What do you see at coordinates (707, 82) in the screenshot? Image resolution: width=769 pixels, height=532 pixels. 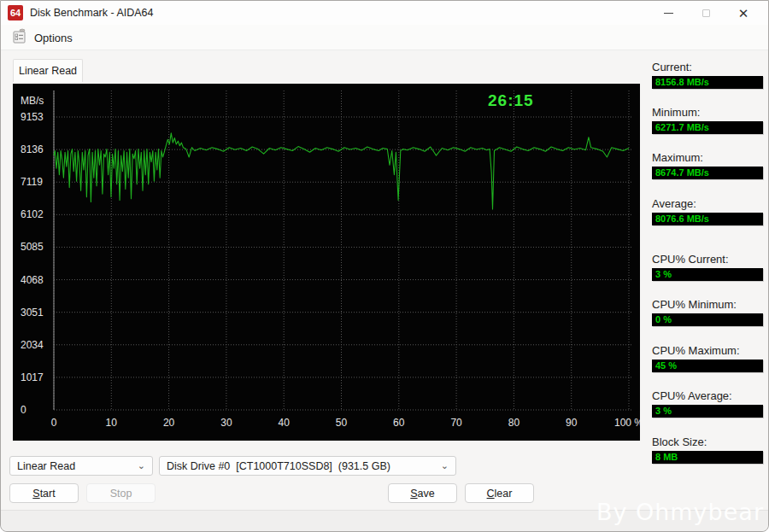 I see `stat-value: 8156.8 MB/s` at bounding box center [707, 82].